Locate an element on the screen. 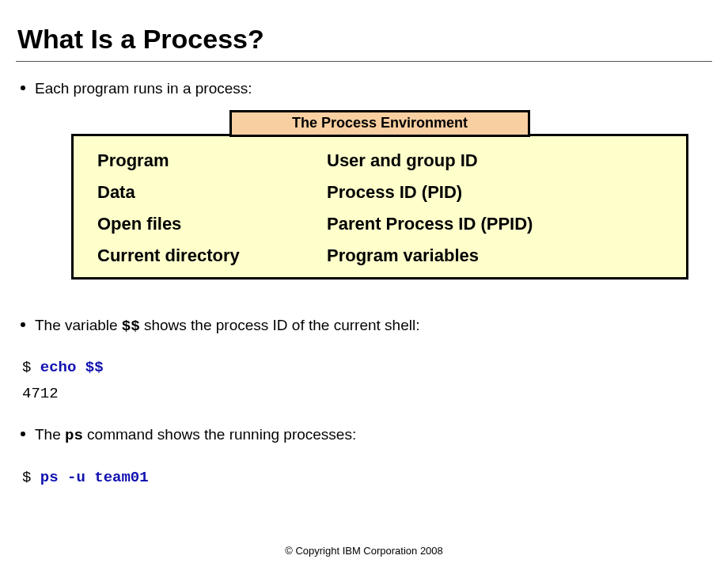 This screenshot has height=563, width=728. code-line: $ echo $$ is located at coordinates (367, 367).